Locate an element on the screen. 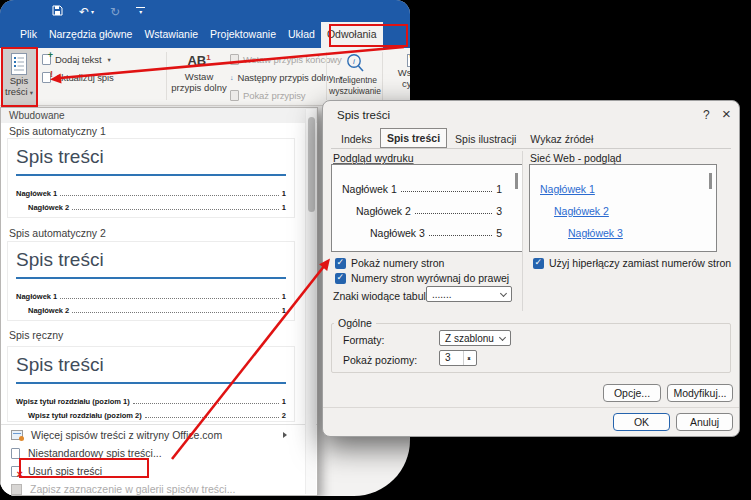  save-icon is located at coordinates (58, 11).